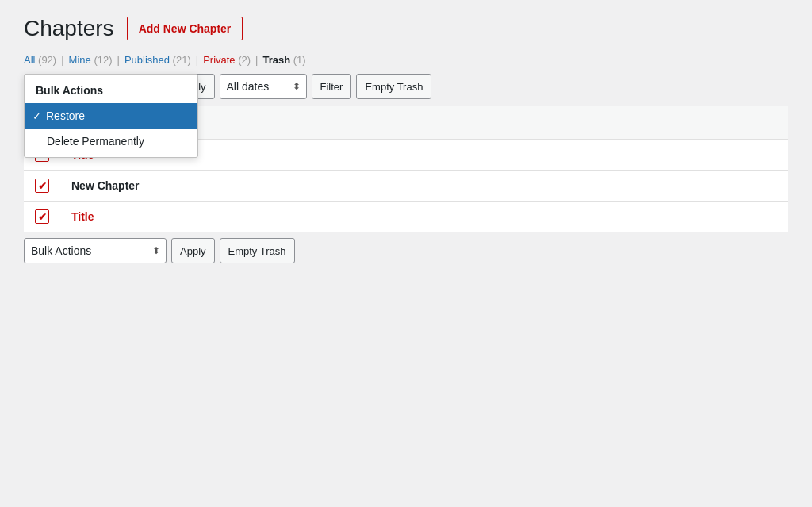 Image resolution: width=812 pixels, height=507 pixels. I want to click on dates-select-wrapper: All dates ⬍, so click(263, 86).